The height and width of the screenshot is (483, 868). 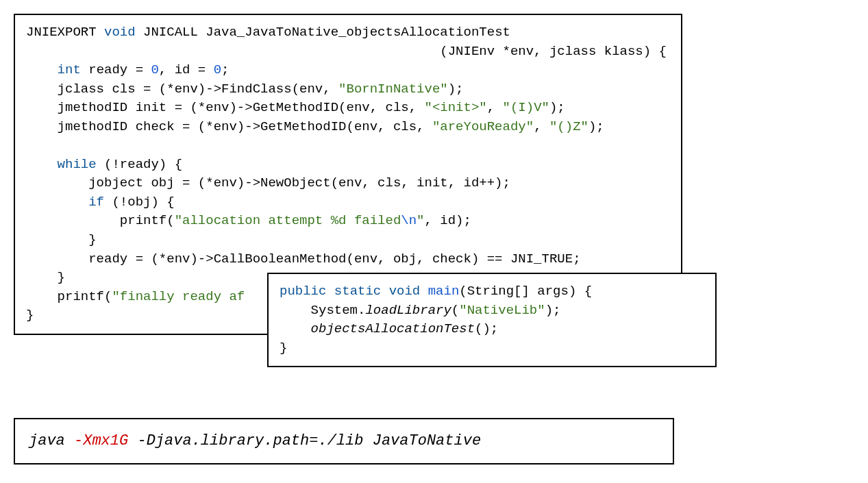 What do you see at coordinates (269, 183) in the screenshot?
I see `code-text: jobject obj = (*env)->NewObject(env, cls…` at bounding box center [269, 183].